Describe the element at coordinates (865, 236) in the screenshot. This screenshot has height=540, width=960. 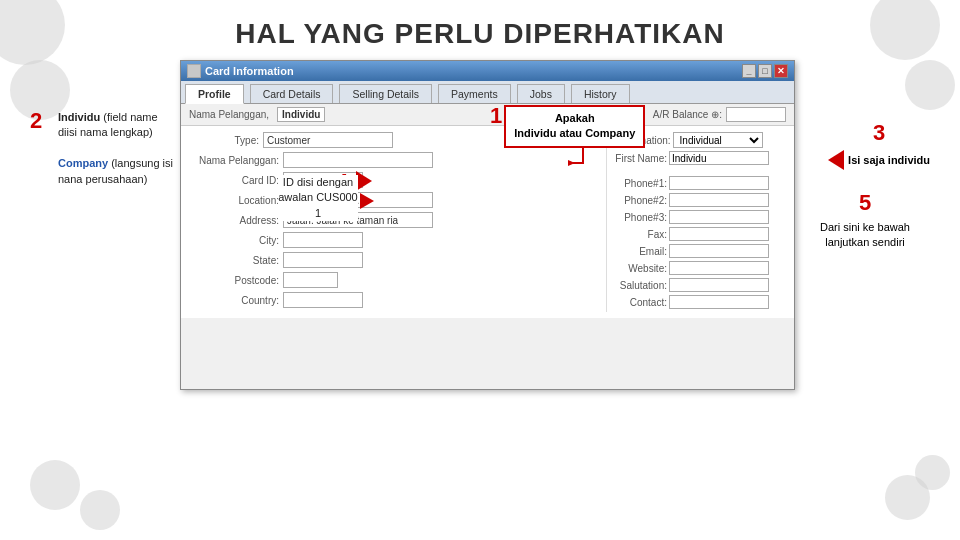
I see `dari-sini-label: Dari sini ke bawah lanjutkan sendiri` at that location.